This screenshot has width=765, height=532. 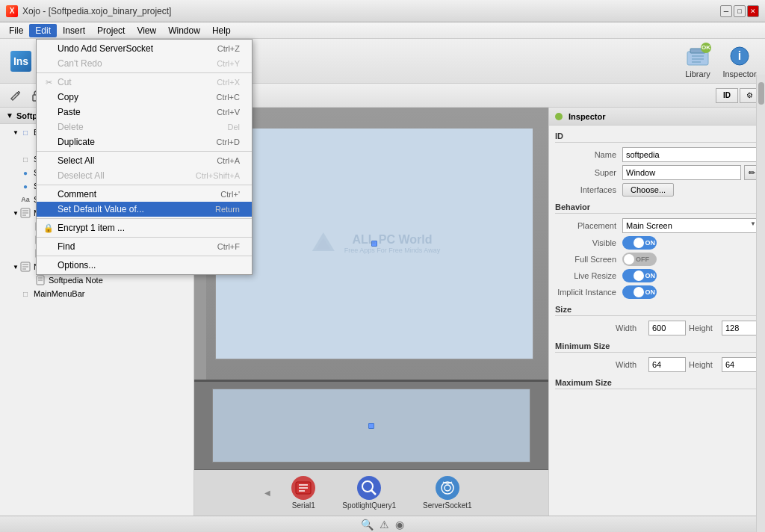 I want to click on visible-toggle, so click(x=639, y=243).